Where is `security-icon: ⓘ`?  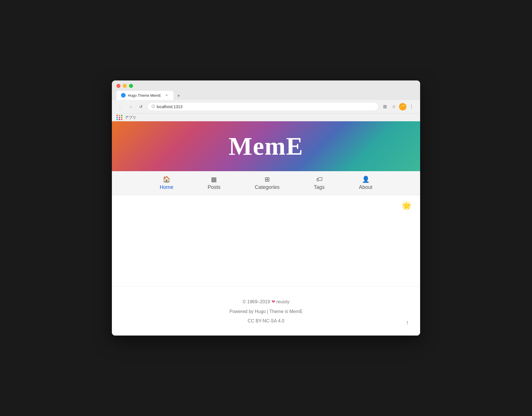
security-icon: ⓘ is located at coordinates (153, 107).